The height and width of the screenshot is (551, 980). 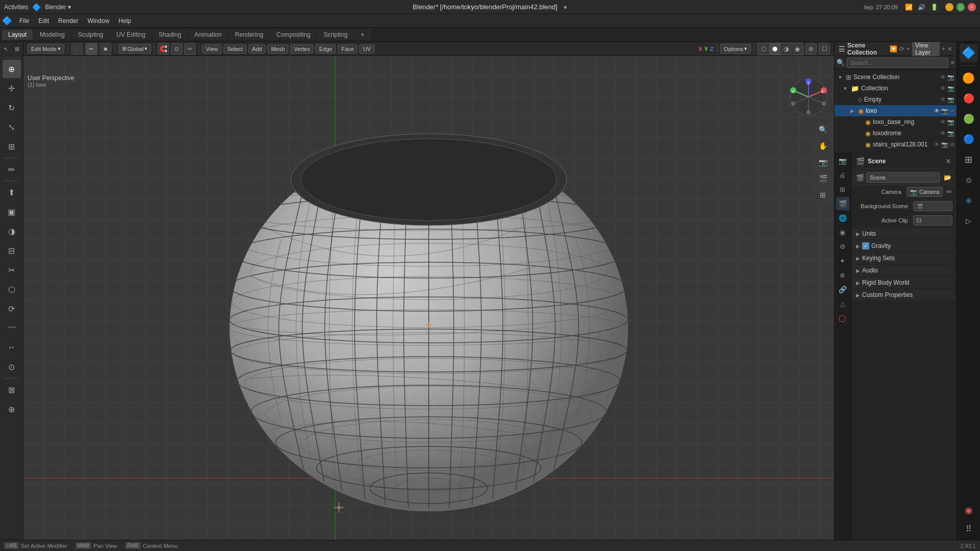 What do you see at coordinates (895, 99) in the screenshot?
I see `tree-item-empty: ▼ ◇ Empty 👁 📷` at bounding box center [895, 99].